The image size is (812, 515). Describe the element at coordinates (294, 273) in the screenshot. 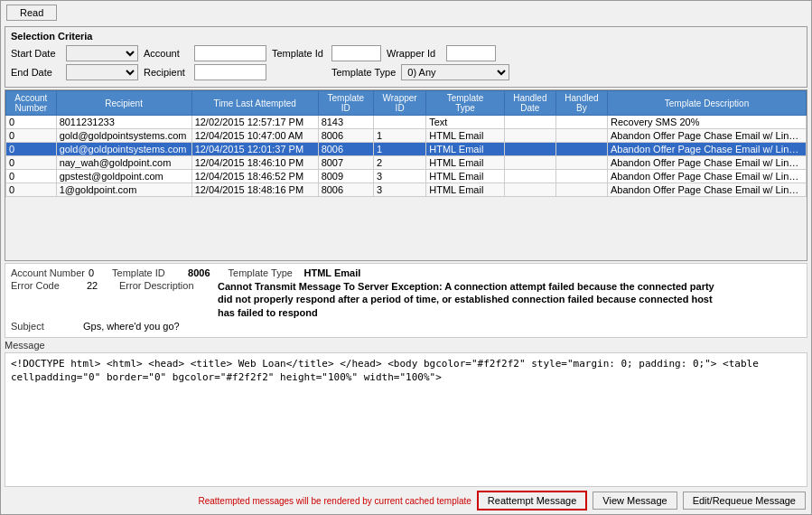

I see `detail-type-group: Template Type HTML Email` at that location.